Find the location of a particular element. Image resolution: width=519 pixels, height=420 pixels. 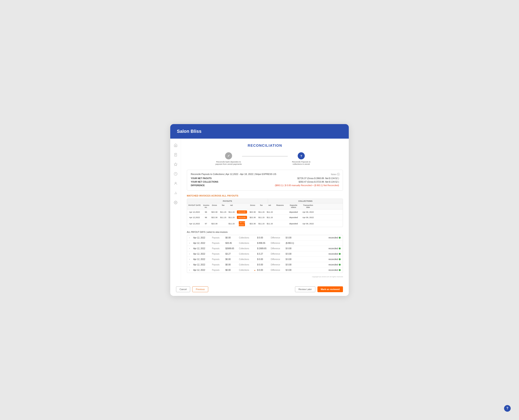

pr1-collections-label: Collections is located at coordinates (246, 238).